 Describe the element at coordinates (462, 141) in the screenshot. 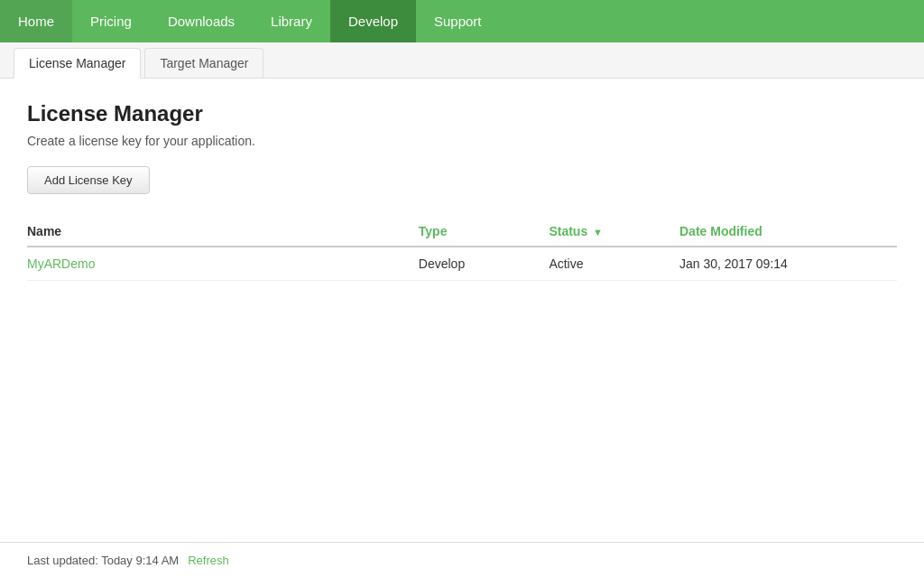

I see `page-subtitle: Create a license key for your applicatio…` at that location.